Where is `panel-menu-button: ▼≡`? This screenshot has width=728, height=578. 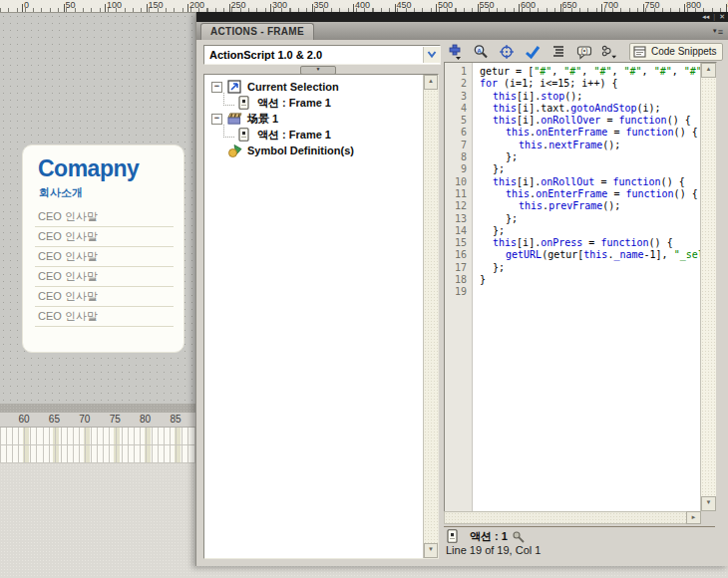
panel-menu-button: ▼≡ is located at coordinates (718, 32).